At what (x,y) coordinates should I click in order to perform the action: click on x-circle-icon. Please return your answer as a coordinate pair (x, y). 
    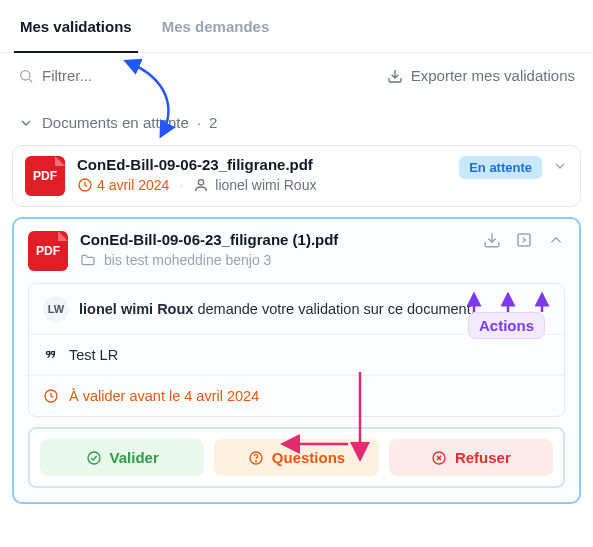
    Looking at the image, I should click on (439, 458).